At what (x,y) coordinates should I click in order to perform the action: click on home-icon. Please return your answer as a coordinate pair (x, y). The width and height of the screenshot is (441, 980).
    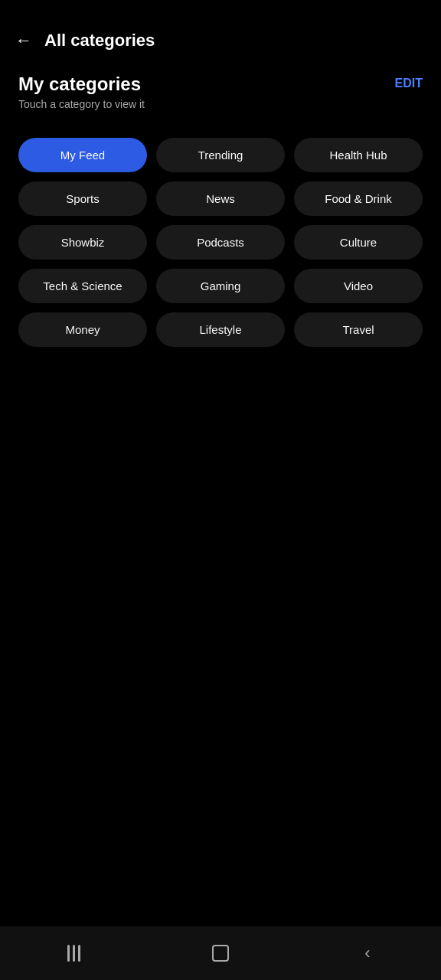
    Looking at the image, I should click on (220, 953).